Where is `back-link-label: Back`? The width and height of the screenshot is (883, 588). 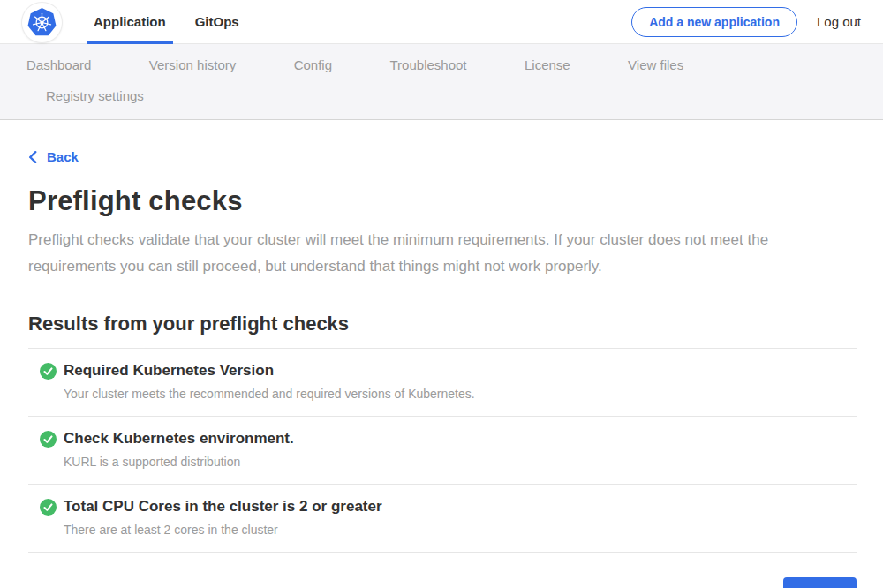 back-link-label: Back is located at coordinates (63, 157).